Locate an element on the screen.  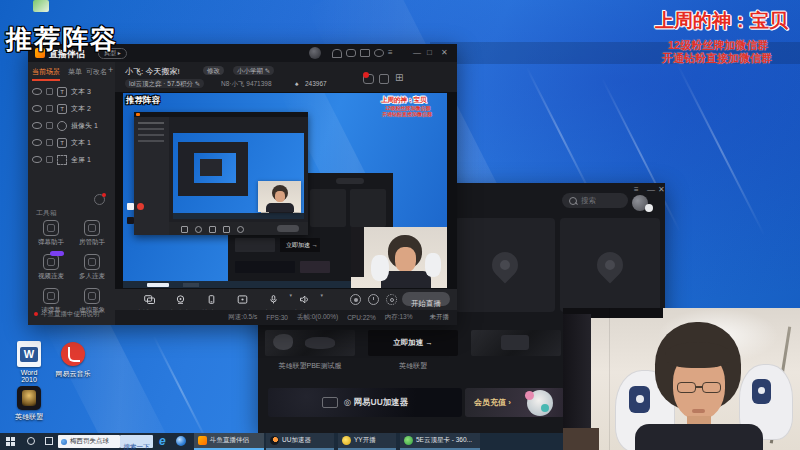
cortana-button is located at coordinates (31, 441).